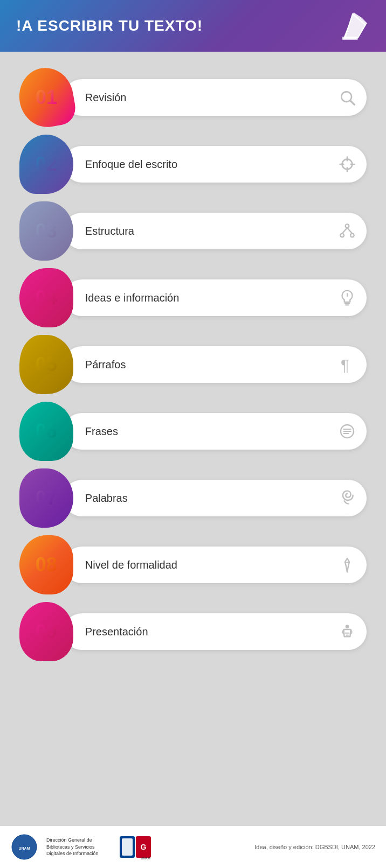 The width and height of the screenshot is (386, 868). I want to click on footer-institution: Dirección General de Bibliotecas y Servi…, so click(79, 847).